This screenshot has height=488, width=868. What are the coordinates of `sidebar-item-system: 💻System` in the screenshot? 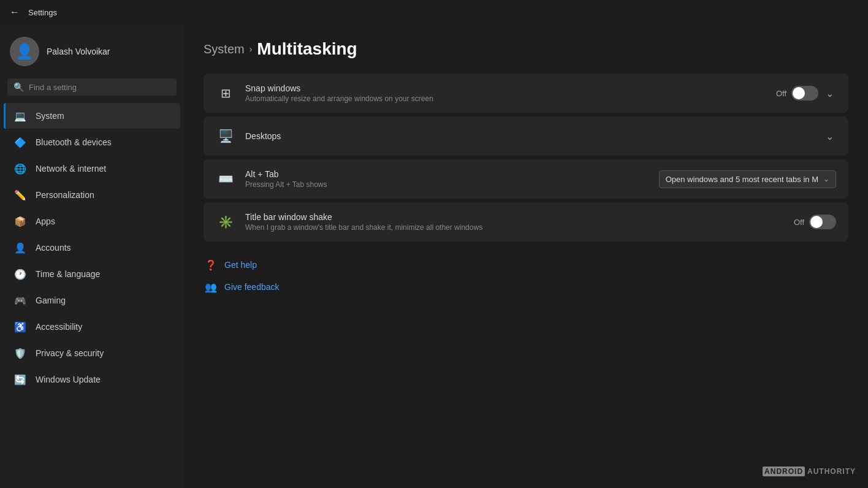 It's located at (92, 116).